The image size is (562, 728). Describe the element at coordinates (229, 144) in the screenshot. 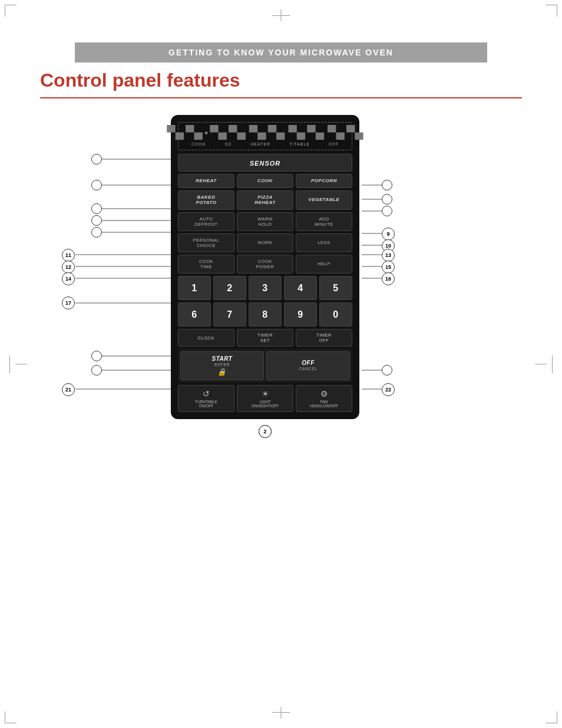

I see `display-label-oz: OZ` at that location.